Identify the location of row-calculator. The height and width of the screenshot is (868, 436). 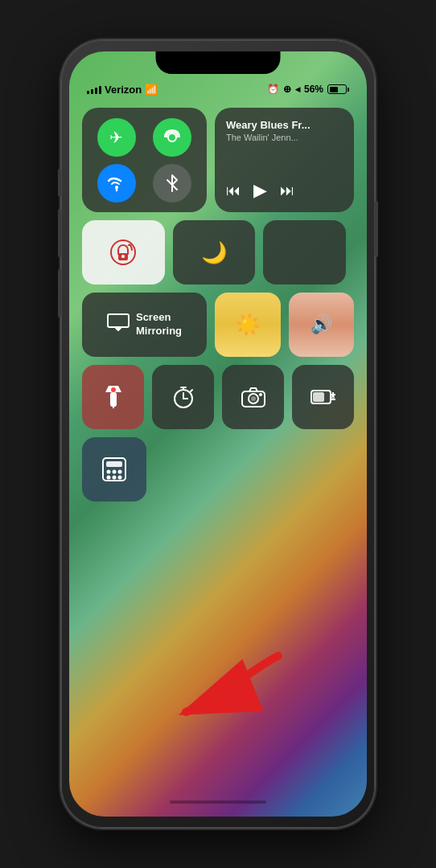
(218, 469).